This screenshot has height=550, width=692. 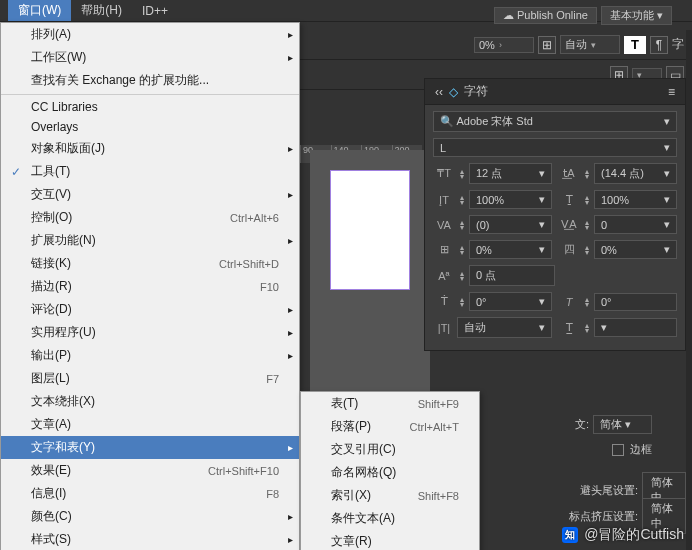 What do you see at coordinates (40, 10) in the screenshot?
I see `menu-window: 窗口(W)` at bounding box center [40, 10].